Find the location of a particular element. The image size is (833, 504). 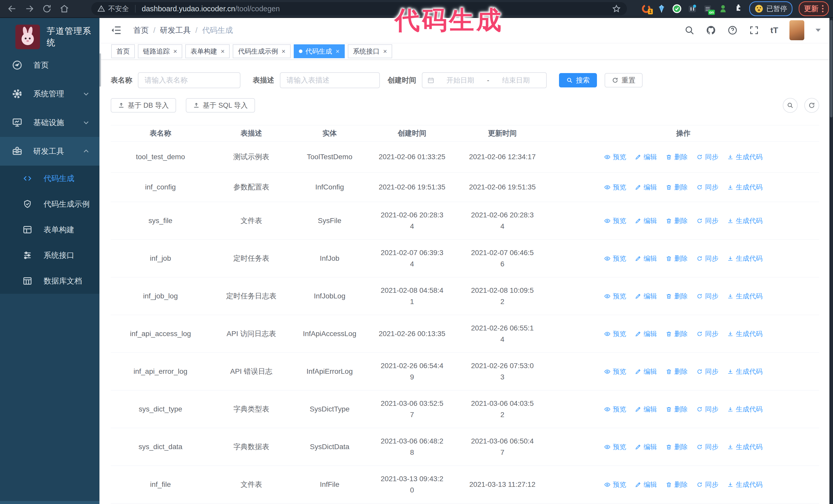

extensions-puzzle-icon is located at coordinates (738, 9).